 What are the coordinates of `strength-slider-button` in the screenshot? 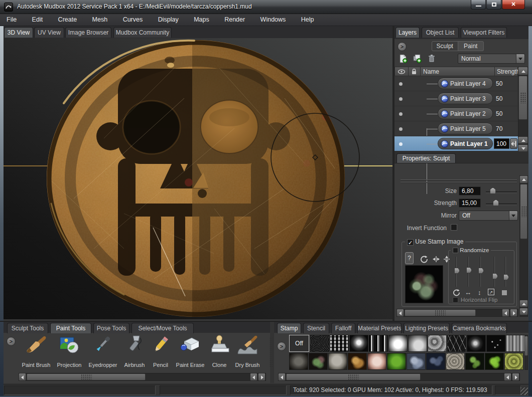 It's located at (514, 143).